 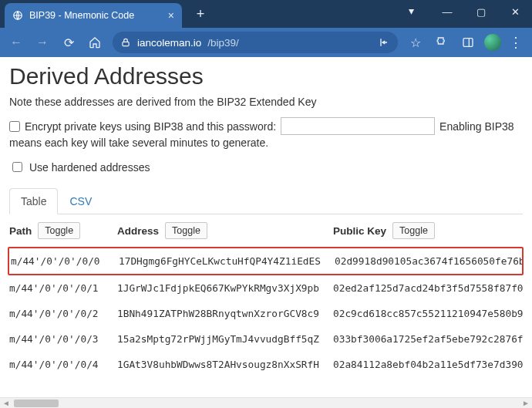 What do you see at coordinates (225, 313) in the screenshot?
I see `cell-address: 1BNh491ZATPhW28BRnyqtwnXzrorGCV8c9` at bounding box center [225, 313].